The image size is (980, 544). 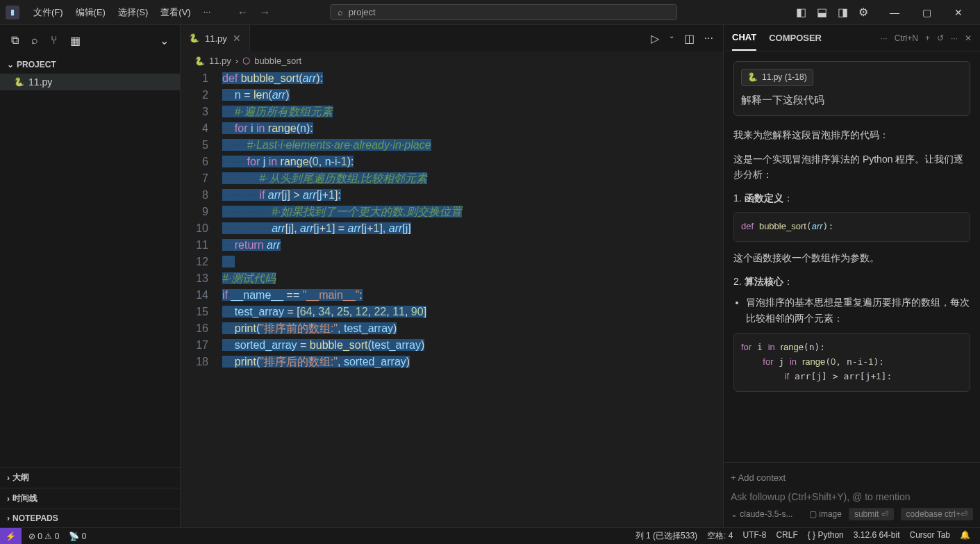 I want to click on minimize-button: —, so click(x=895, y=13).